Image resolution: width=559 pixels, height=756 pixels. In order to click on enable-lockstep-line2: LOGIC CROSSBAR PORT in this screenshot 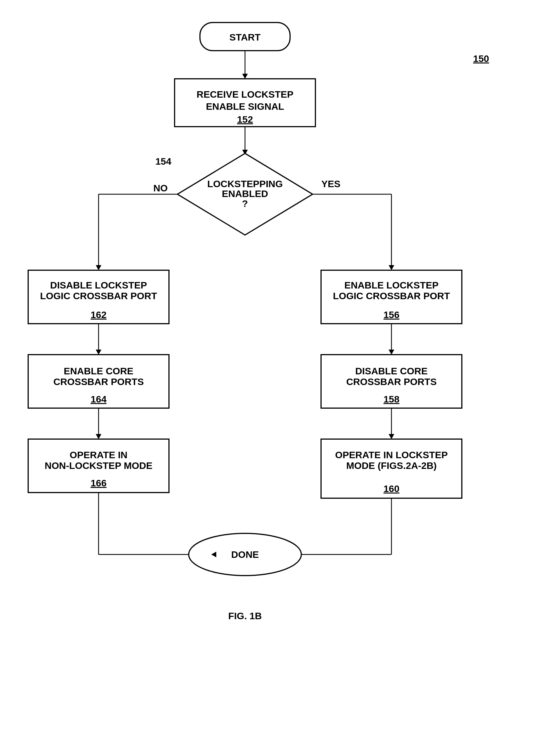, I will do `click(392, 296)`.